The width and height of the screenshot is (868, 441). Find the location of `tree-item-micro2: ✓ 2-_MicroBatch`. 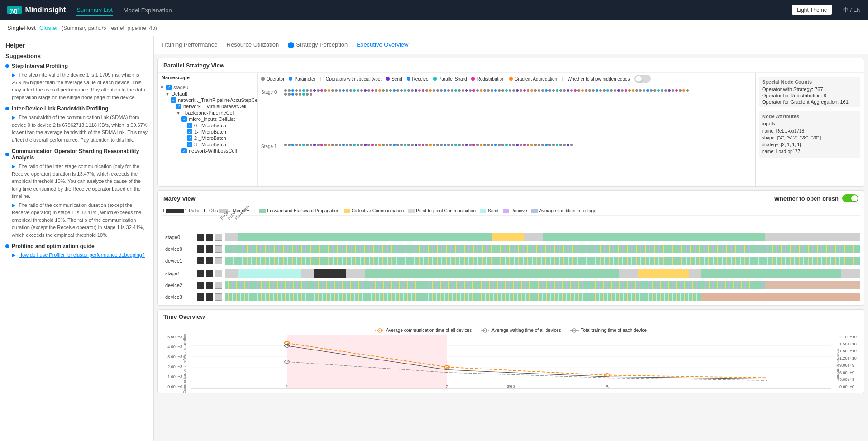

tree-item-micro2: ✓ 2-_MicroBatch is located at coordinates (207, 138).